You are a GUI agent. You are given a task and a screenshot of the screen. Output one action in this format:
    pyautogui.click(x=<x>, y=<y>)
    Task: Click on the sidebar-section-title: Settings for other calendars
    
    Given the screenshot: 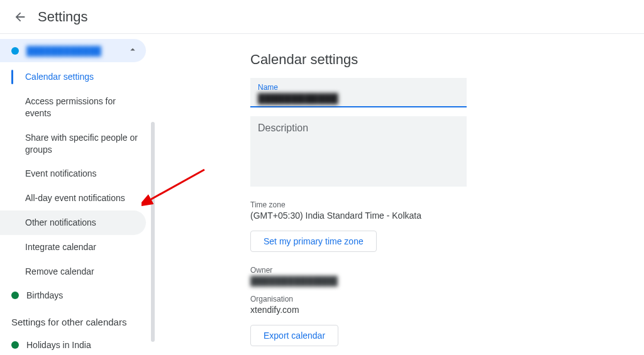 What is the action you would take?
    pyautogui.click(x=78, y=320)
    